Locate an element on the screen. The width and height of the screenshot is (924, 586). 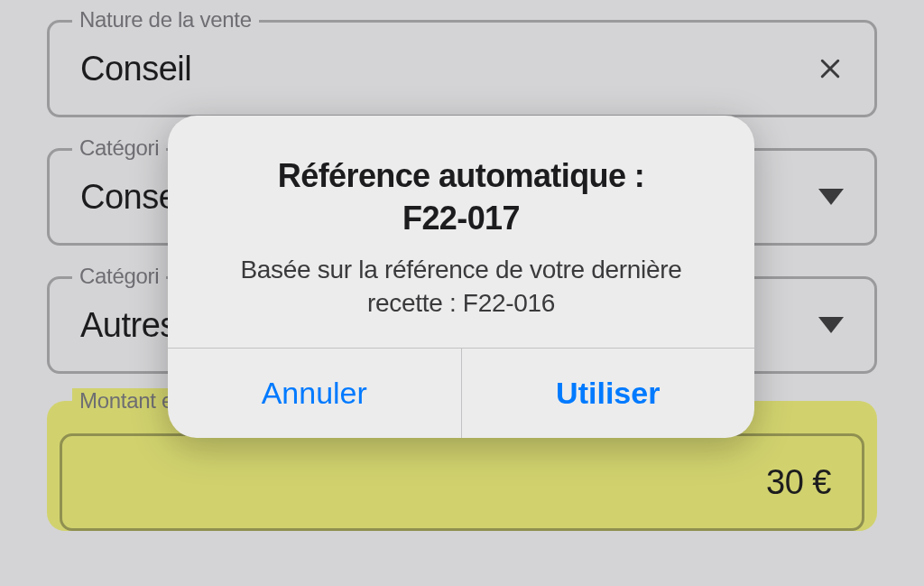
field-nature-box: Conseil is located at coordinates (462, 69).